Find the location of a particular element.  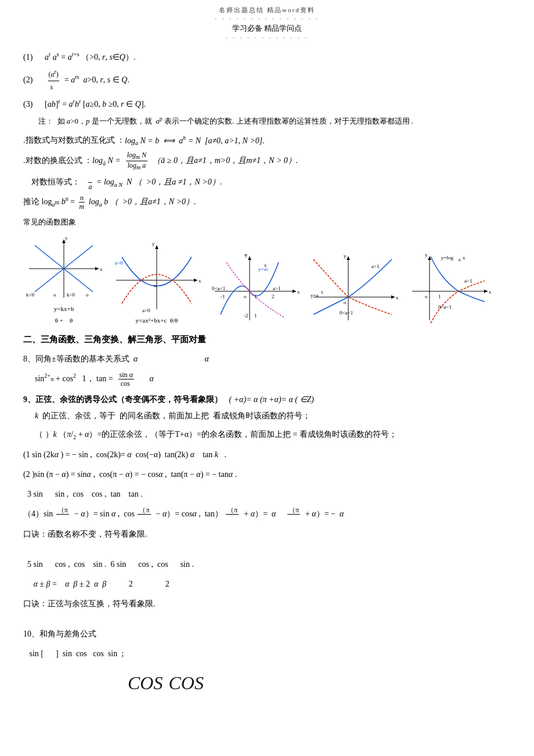

mutual-label: .指数式与对数式的互化式 ： is located at coordinates (74, 140).